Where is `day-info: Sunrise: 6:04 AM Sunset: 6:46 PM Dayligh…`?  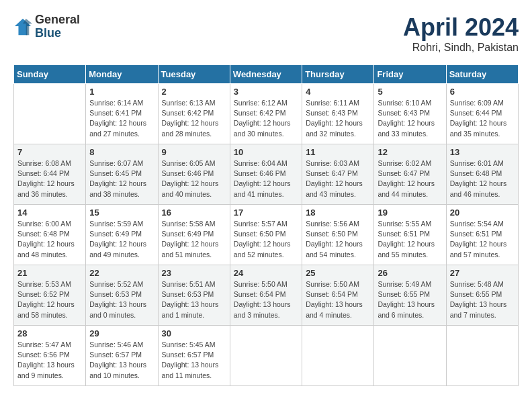 day-info: Sunrise: 6:04 AM Sunset: 6:46 PM Dayligh… is located at coordinates (266, 179).